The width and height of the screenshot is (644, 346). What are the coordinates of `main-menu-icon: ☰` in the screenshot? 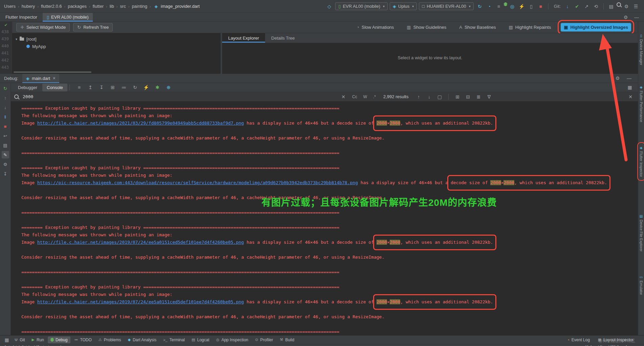 It's located at (636, 6).